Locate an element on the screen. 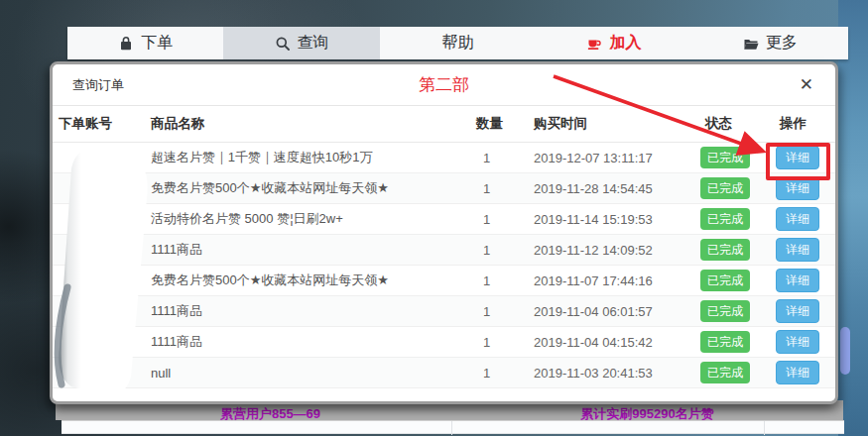 Image resolution: width=868 pixels, height=436 pixels. col-time: 购买时间 is located at coordinates (617, 124).